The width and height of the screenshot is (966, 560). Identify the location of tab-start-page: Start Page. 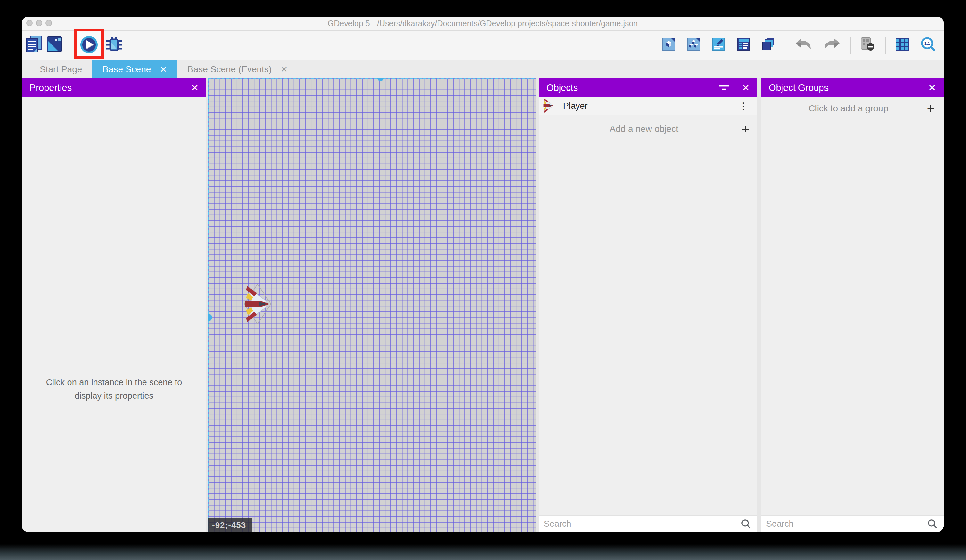
(61, 69).